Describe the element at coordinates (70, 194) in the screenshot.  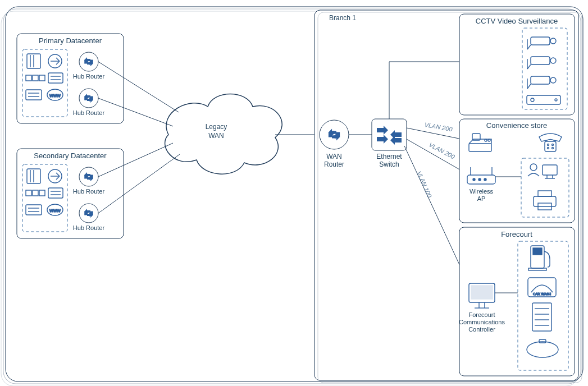
I see `secondary-datacenter: Secondary Datacenter WWW Hub Router Hub …` at that location.